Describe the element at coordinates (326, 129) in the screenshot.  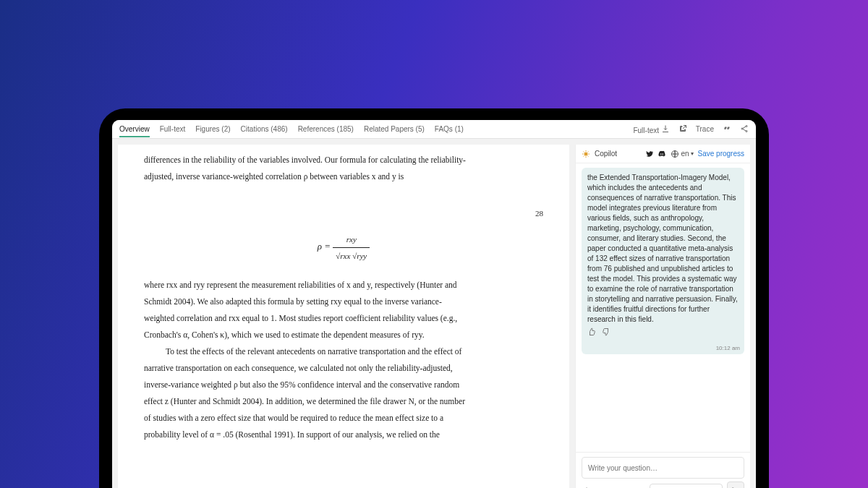
I see `tab-references: References (185)` at that location.